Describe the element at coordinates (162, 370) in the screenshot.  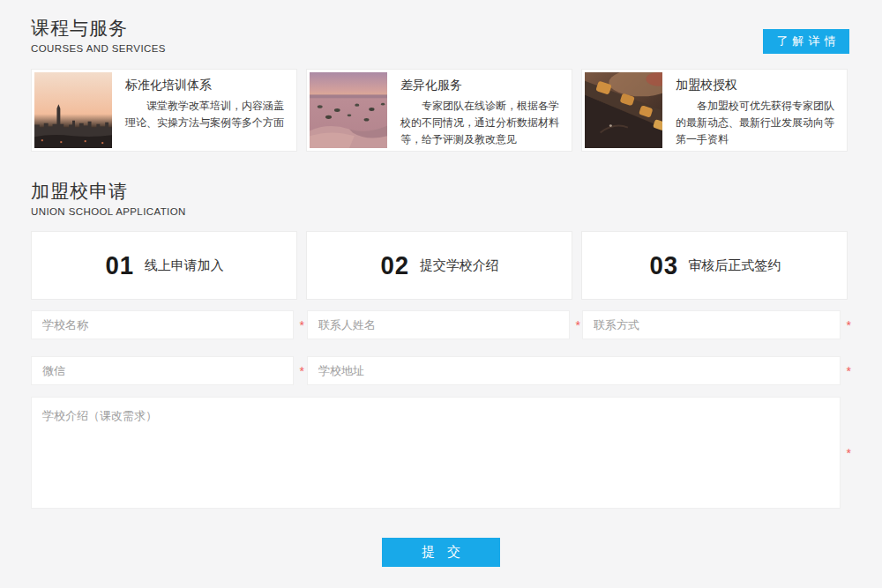
I see `wechat-field-wrap: *` at that location.